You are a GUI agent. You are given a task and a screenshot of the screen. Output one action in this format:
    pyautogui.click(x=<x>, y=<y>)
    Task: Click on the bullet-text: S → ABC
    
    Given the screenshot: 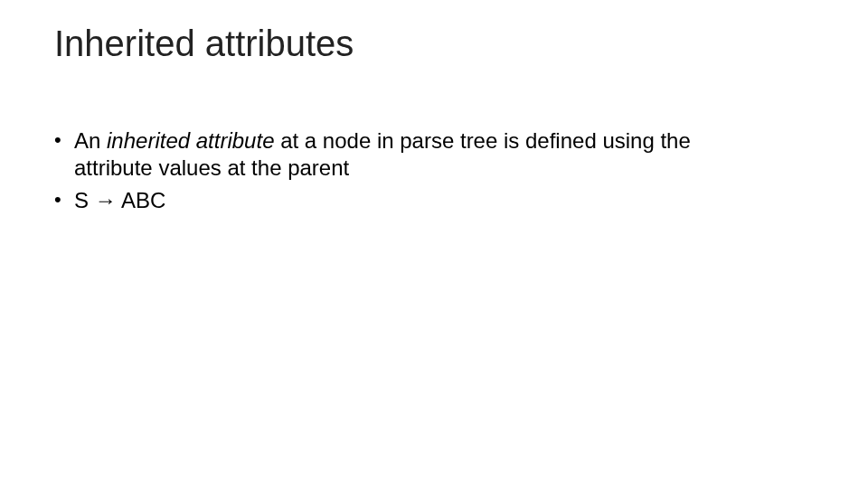 What is the action you would take?
    pyautogui.click(x=119, y=201)
    